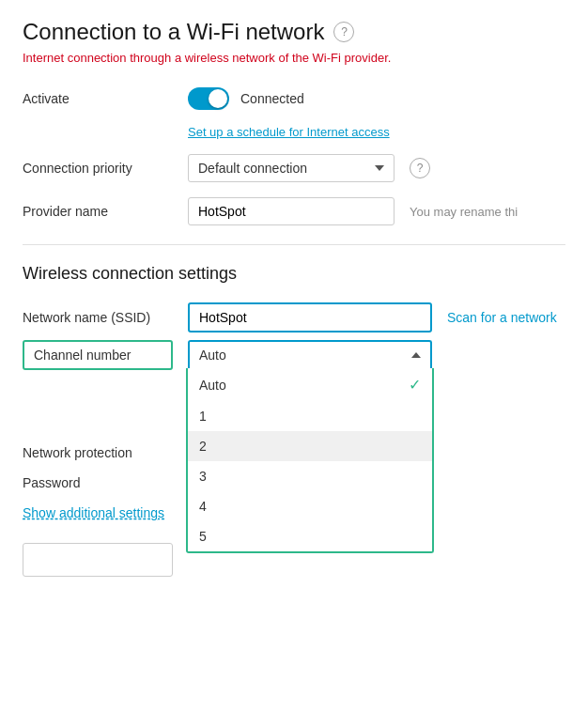 The image size is (588, 727). Describe the element at coordinates (344, 32) in the screenshot. I see `page-help-icon: ?` at that location.